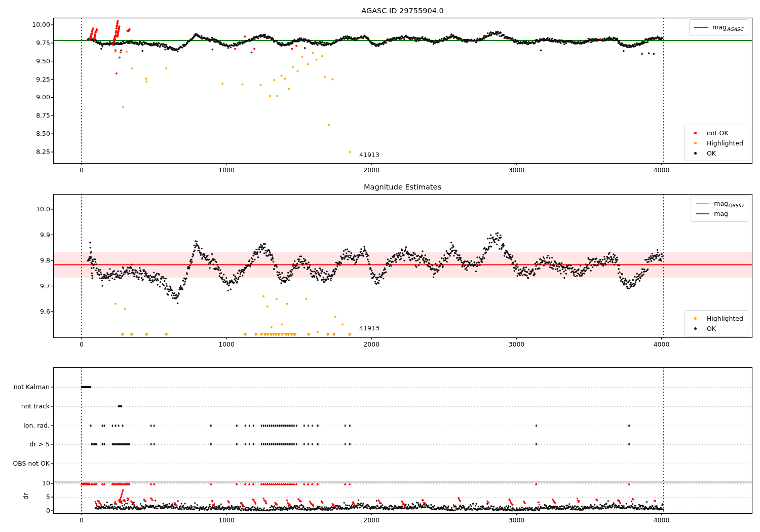 The image size is (760, 532). Describe the element at coordinates (717, 133) in the screenshot. I see `legend-label: not OK` at that location.